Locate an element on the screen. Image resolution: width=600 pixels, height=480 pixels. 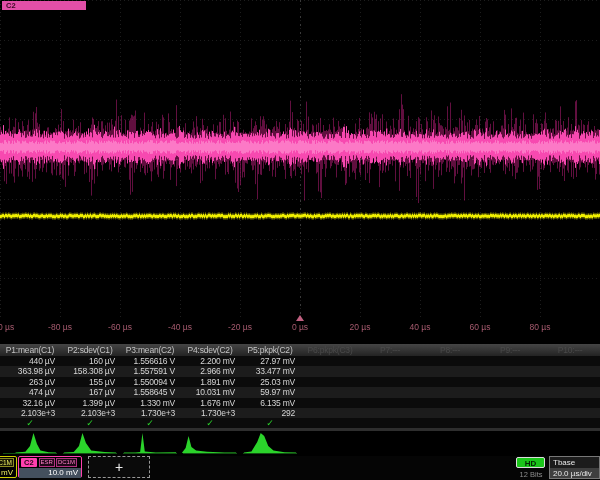
time-axis-label: 40 µs is located at coordinates (420, 327).